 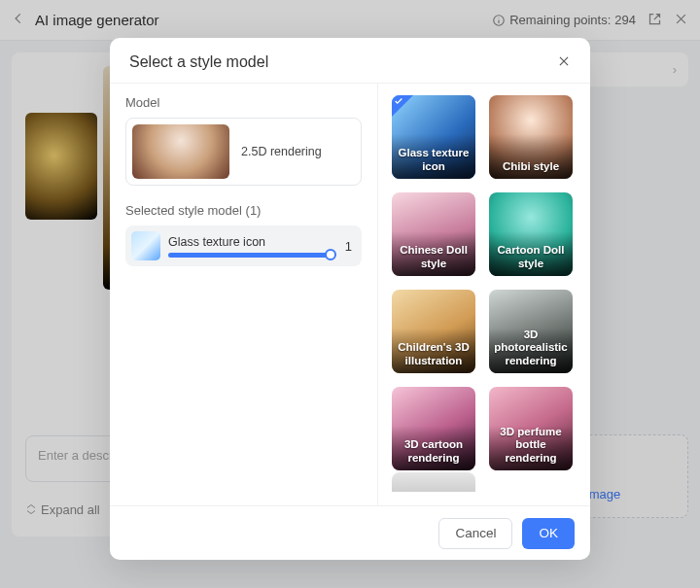 What do you see at coordinates (282, 152) in the screenshot?
I see `base-model-name: 2.5D rendering` at bounding box center [282, 152].